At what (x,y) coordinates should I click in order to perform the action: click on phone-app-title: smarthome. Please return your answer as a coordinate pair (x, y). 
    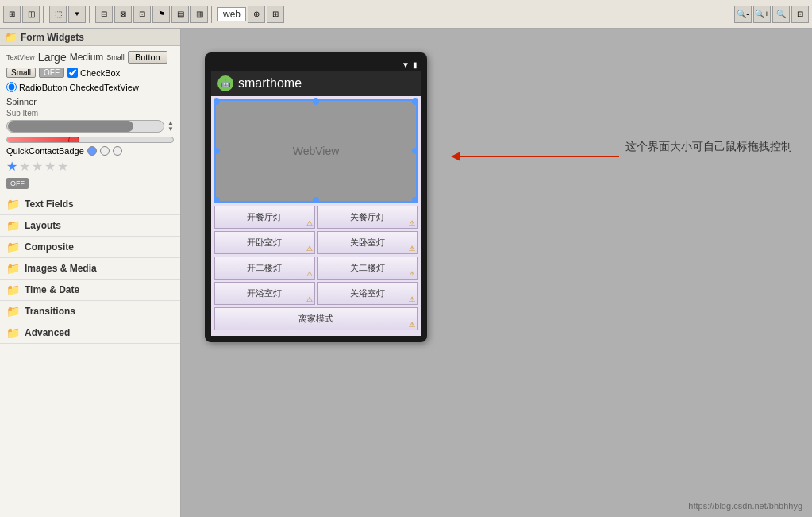
    Looking at the image, I should click on (270, 83).